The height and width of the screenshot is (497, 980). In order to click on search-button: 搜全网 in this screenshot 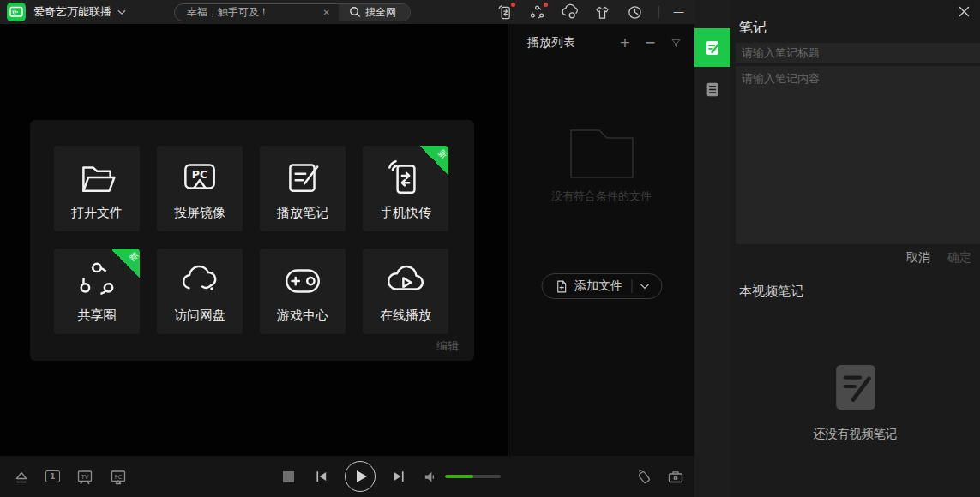, I will do `click(374, 12)`.